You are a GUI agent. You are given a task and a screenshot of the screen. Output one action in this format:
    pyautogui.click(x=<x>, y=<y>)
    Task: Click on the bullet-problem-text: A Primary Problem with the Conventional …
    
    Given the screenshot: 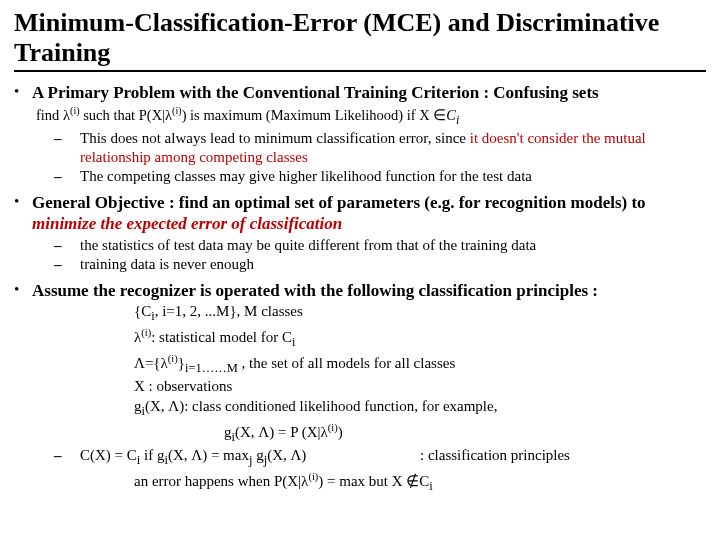 What is the action you would take?
    pyautogui.click(x=369, y=92)
    